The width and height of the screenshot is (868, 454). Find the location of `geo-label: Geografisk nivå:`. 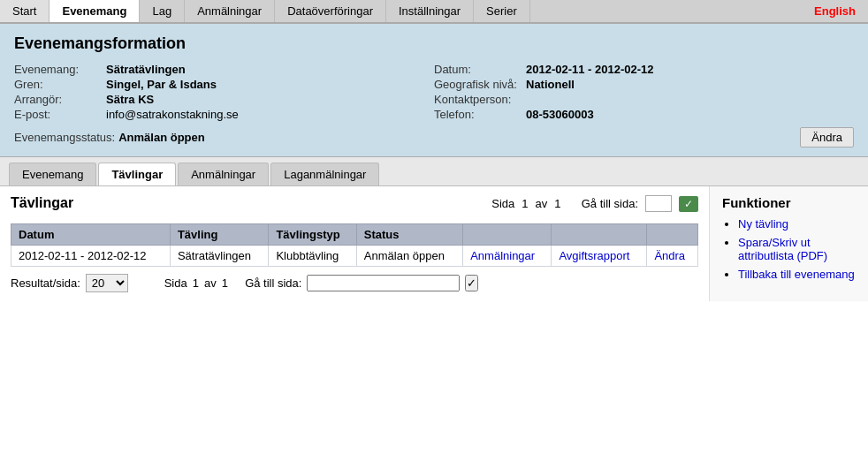

geo-label: Geografisk nivå: is located at coordinates (478, 85).